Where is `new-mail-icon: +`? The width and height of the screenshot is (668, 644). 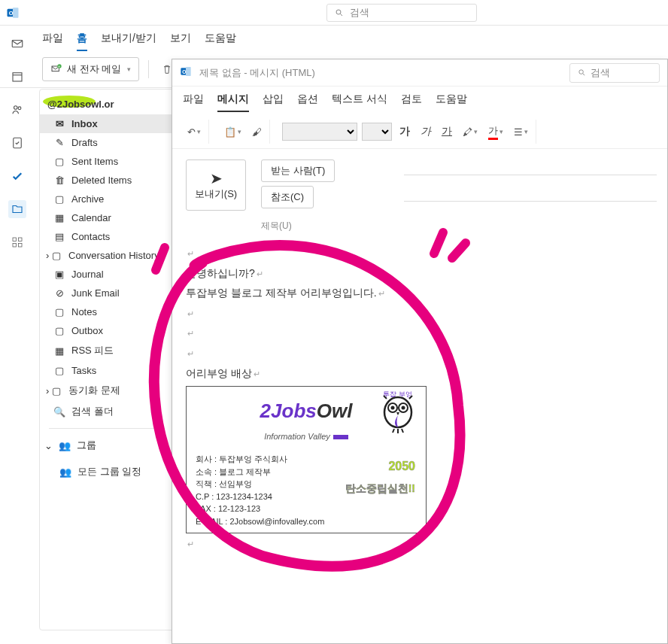
new-mail-icon: + is located at coordinates (56, 69).